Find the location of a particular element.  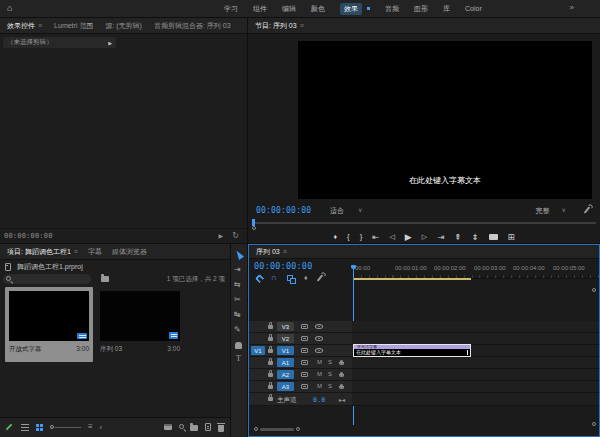

program-scrubber is located at coordinates (424, 224).